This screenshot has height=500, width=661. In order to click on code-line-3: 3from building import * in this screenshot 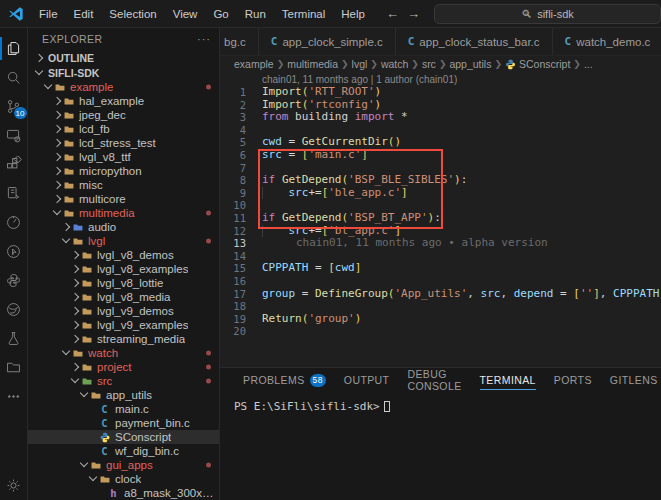, I will do `click(440, 118)`.